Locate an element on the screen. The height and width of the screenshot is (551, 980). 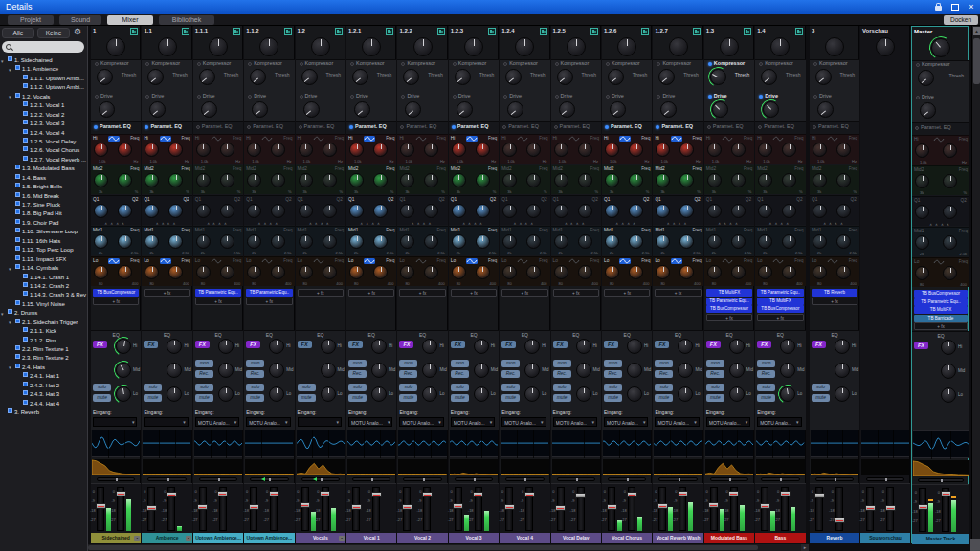
tree-item: 1.5. Bright Bells is located at coordinates (44, 187).